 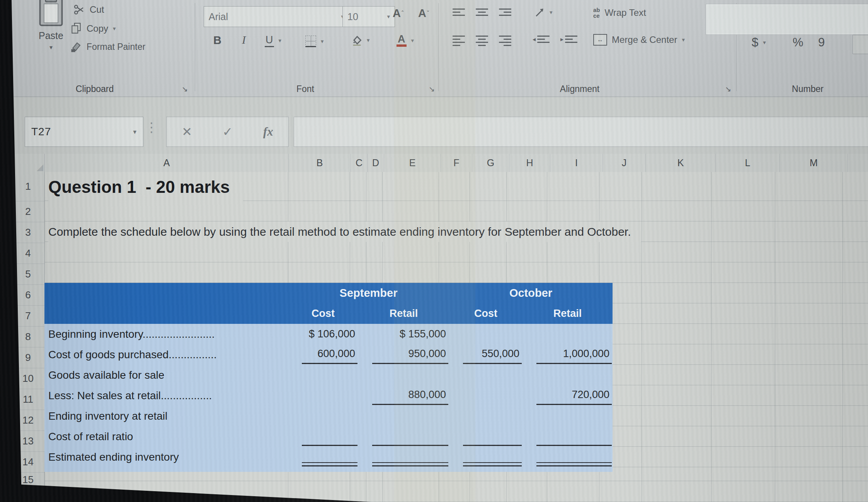 I want to click on row-label: Beginning inventory.....................…, so click(x=168, y=334).